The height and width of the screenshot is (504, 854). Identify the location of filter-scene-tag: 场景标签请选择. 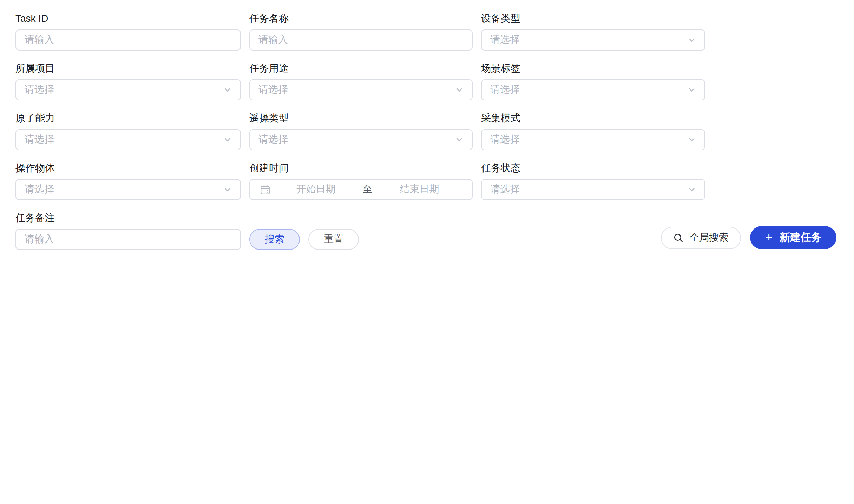
(593, 81).